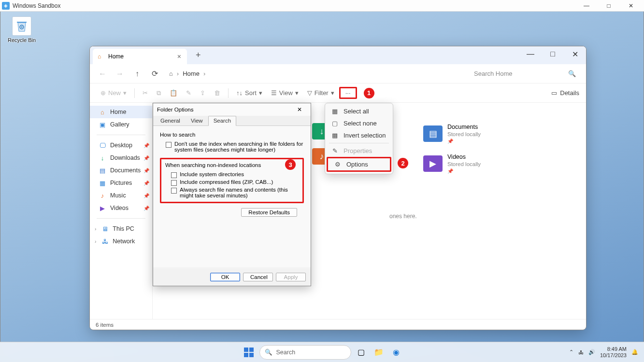 This screenshot has height=362, width=644. Describe the element at coordinates (530, 54) in the screenshot. I see `window-minimize-button: —` at that location.